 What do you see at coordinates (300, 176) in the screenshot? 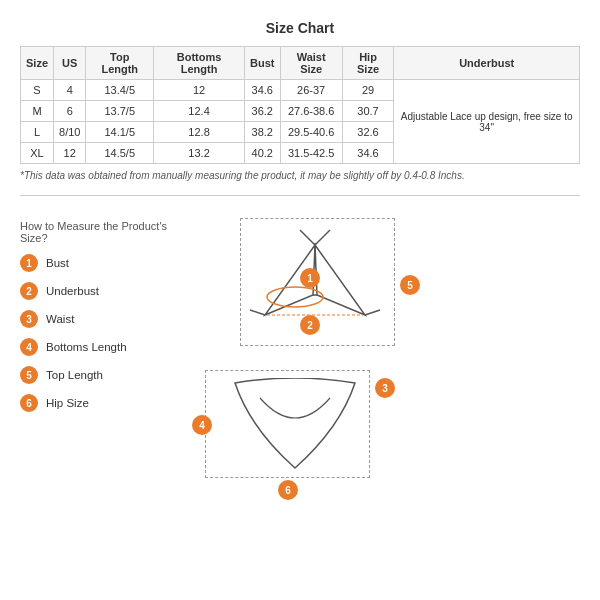
I see `chart-note: *This data was obtained from manually me…` at bounding box center [300, 176].